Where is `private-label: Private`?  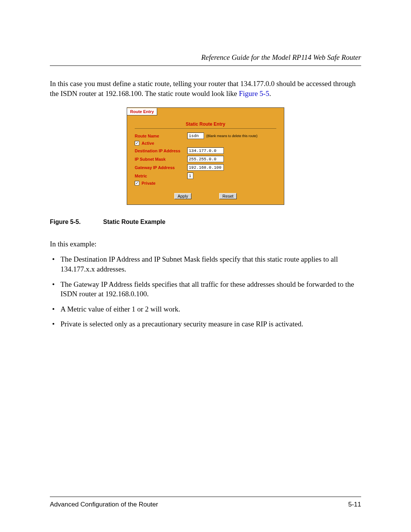 private-label: Private is located at coordinates (148, 183).